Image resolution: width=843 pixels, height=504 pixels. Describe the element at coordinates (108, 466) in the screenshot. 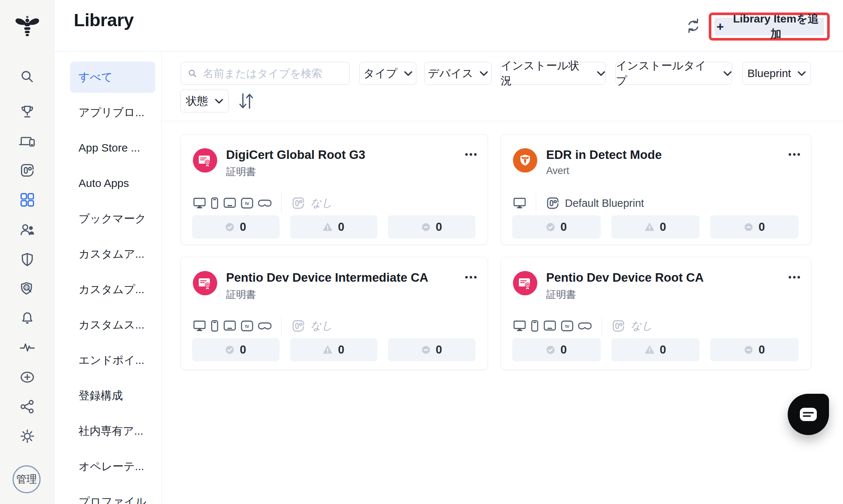

I see `sidebar-item-operating: オペレーテ...` at that location.